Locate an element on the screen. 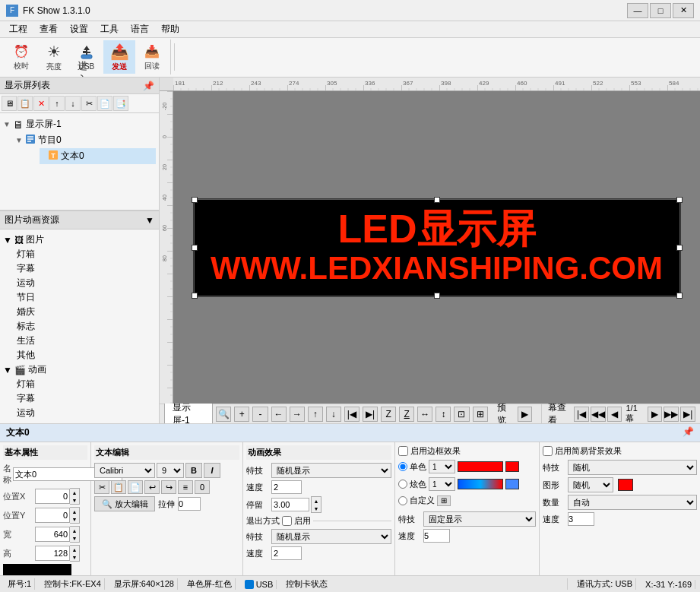 This screenshot has height=592, width=700. prop-width-up: ▲ is located at coordinates (74, 530).